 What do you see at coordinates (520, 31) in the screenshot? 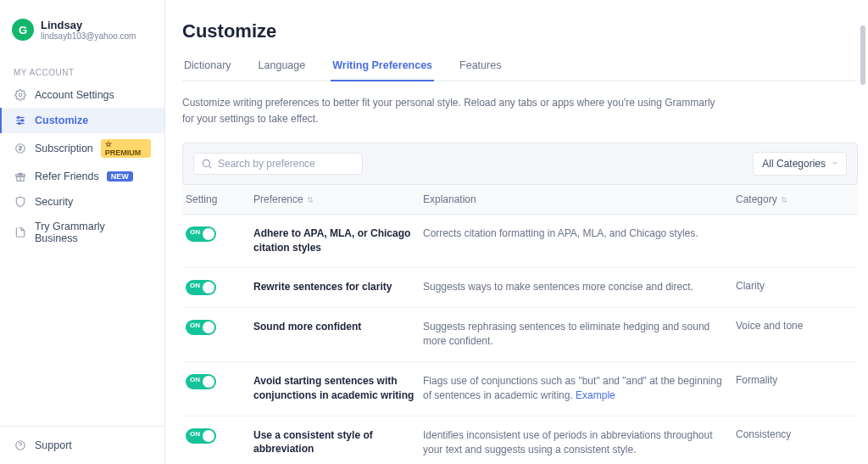
I see `page-title: Customize` at bounding box center [520, 31].